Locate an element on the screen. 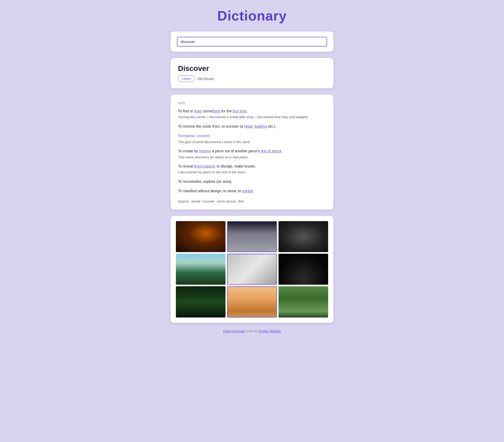 The image size is (504, 442). definitions-card: verb To find or learn something for the … is located at coordinates (252, 152).